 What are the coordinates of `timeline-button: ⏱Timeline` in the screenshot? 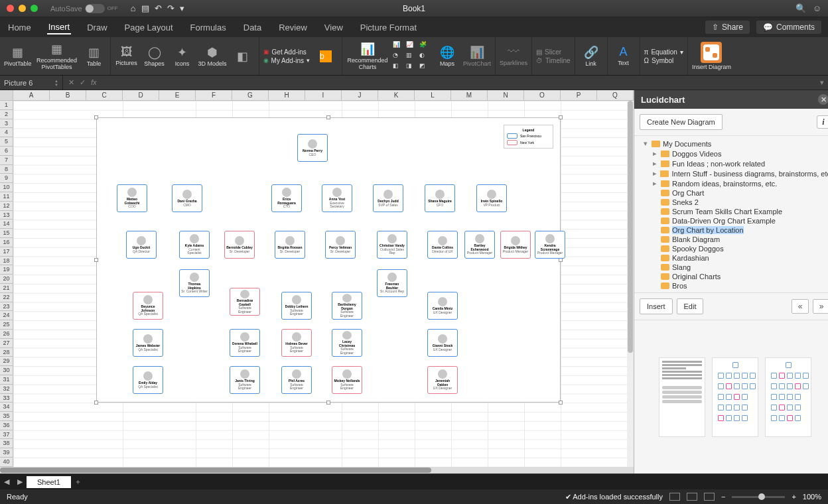 It's located at (553, 61).